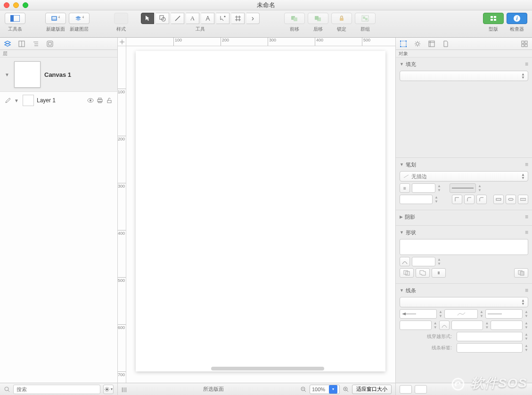 This screenshot has width=532, height=395. What do you see at coordinates (7, 5) in the screenshot?
I see `close-window-button` at bounding box center [7, 5].